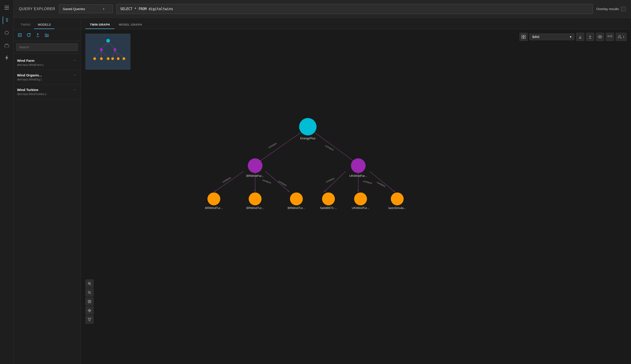 This screenshot has width=631, height=364. I want to click on briefcase-icon, so click(7, 46).